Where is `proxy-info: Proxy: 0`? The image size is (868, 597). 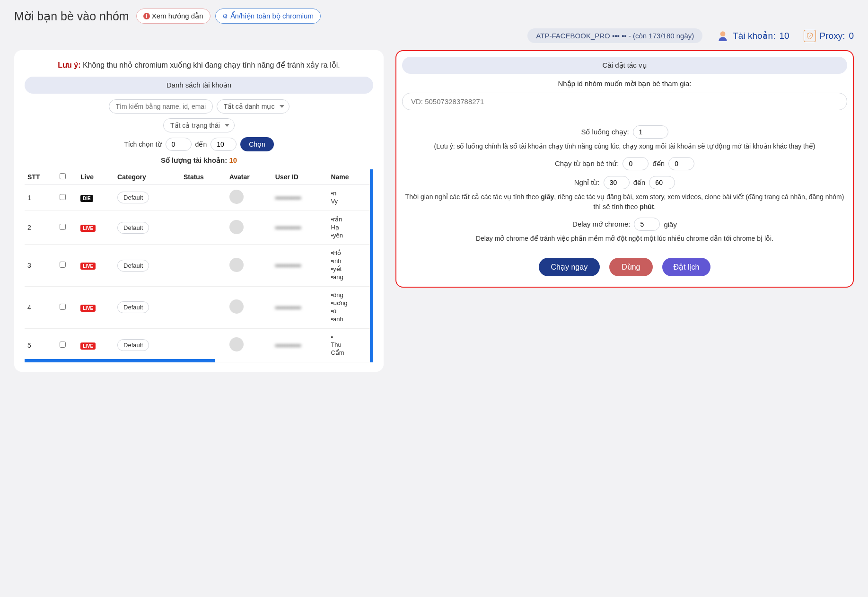
proxy-info: Proxy: 0 is located at coordinates (829, 36).